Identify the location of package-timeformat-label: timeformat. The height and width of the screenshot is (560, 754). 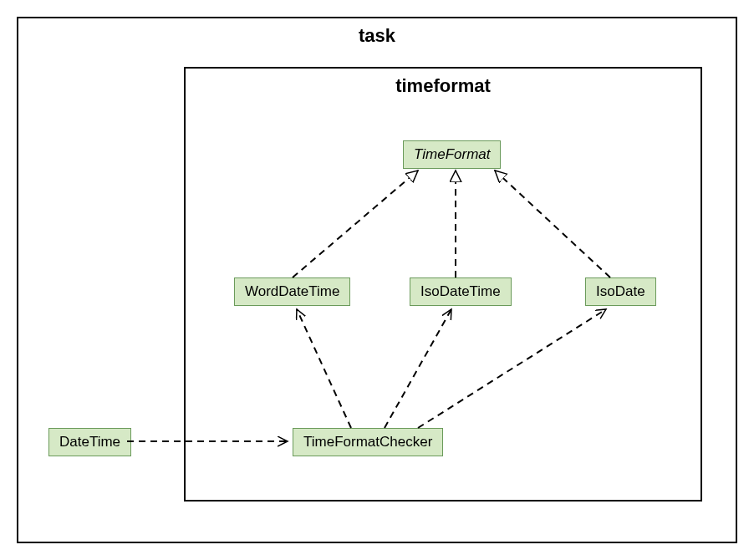
(443, 86).